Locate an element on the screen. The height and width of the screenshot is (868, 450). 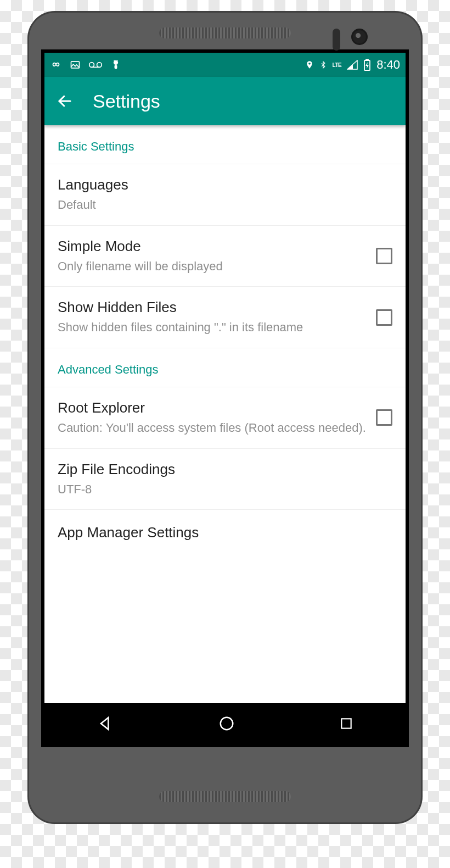
section-basic-settings: Basic Settings is located at coordinates (225, 145).